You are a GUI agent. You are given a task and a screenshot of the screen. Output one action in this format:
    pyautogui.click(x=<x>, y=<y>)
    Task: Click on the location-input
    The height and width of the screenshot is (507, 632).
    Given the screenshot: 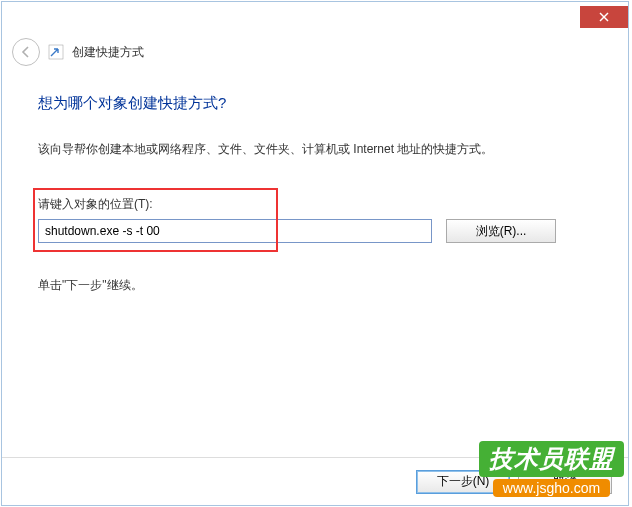 What is the action you would take?
    pyautogui.click(x=235, y=231)
    